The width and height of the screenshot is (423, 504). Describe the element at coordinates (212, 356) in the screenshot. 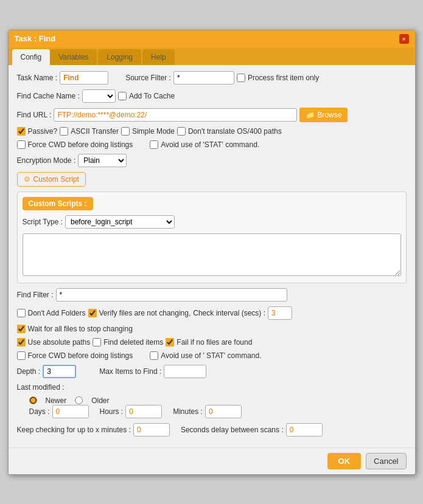

I see `options-row3: Force CWD before doing listings Avoid us…` at that location.